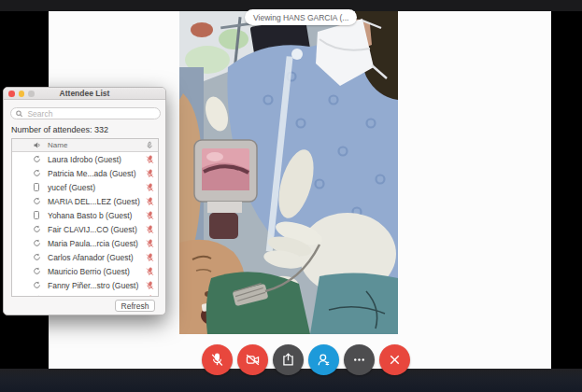 The height and width of the screenshot is (392, 582). Describe the element at coordinates (94, 160) in the screenshot. I see `attendee-name: Laura Idrobo (Guest)` at that location.